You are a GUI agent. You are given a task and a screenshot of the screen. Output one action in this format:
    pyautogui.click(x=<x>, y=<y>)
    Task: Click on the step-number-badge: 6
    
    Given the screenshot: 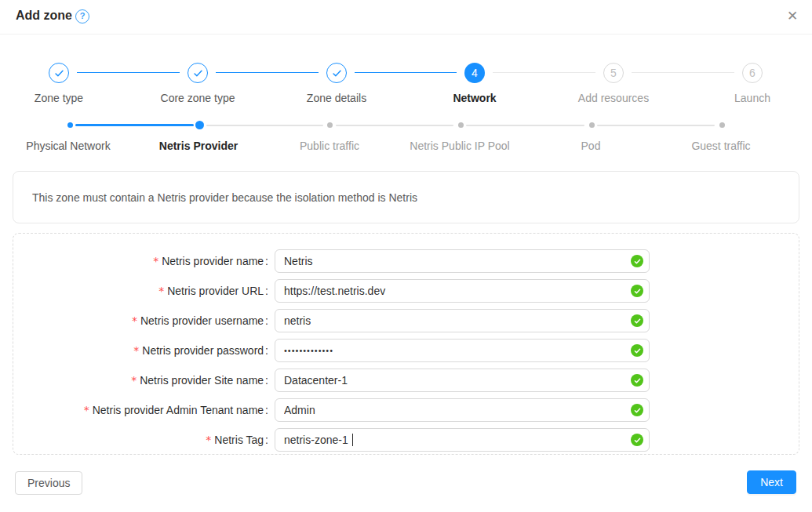 What is the action you would take?
    pyautogui.click(x=752, y=73)
    